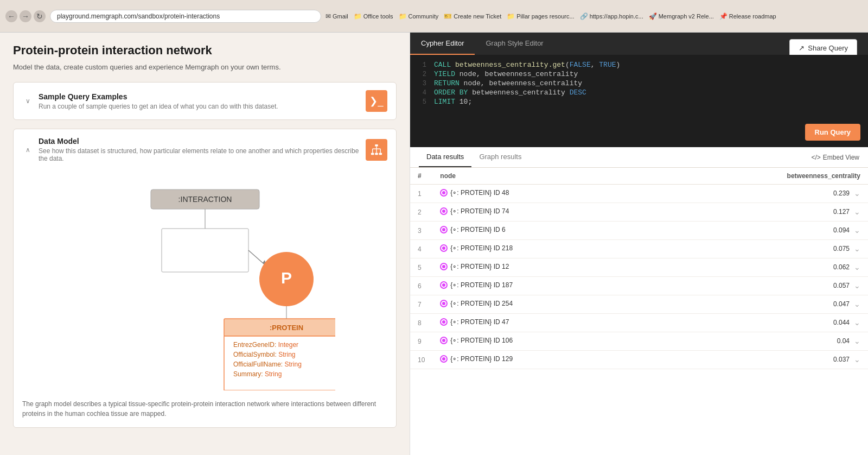 The image size is (868, 455). Describe the element at coordinates (205, 50) in the screenshot. I see `page-title: Protein-protein interaction network` at that location.